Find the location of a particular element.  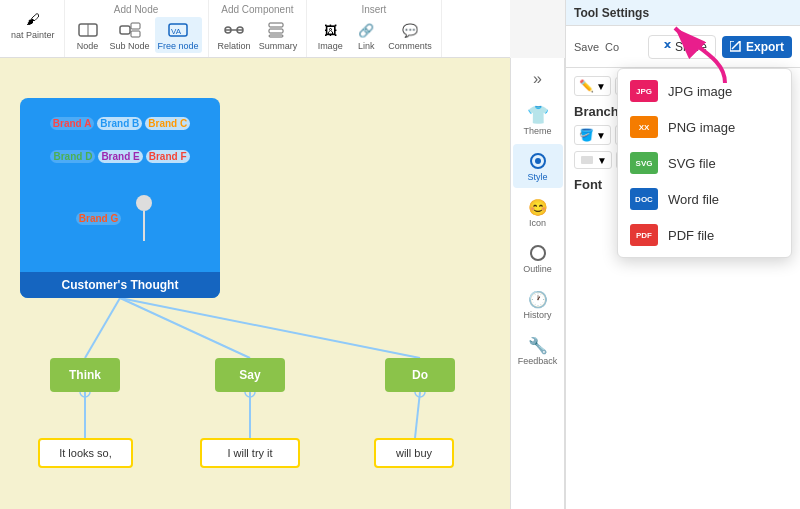

relation-btn: Relation is located at coordinates (234, 35).